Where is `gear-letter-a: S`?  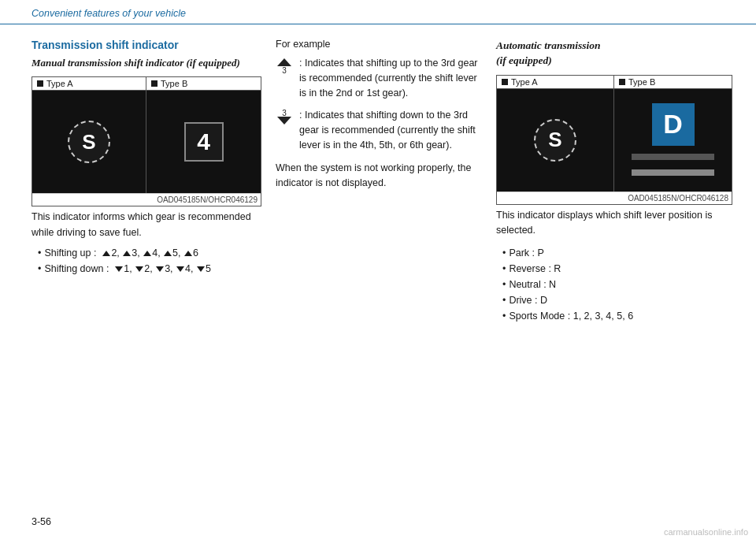 gear-letter-a: S is located at coordinates (88, 142).